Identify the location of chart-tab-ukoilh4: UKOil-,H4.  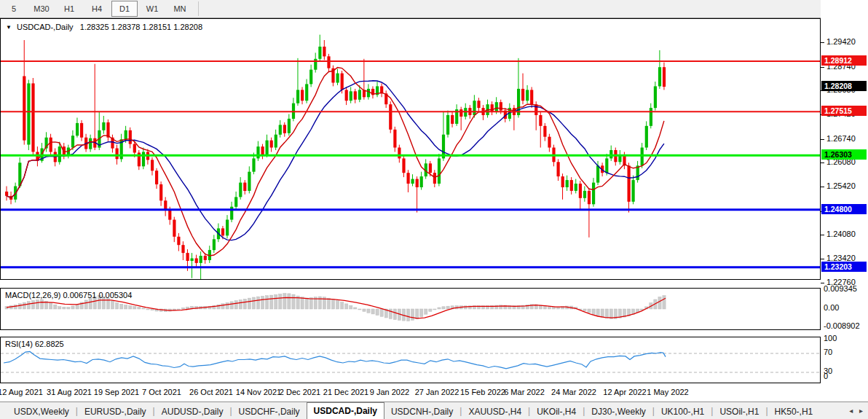
(556, 412).